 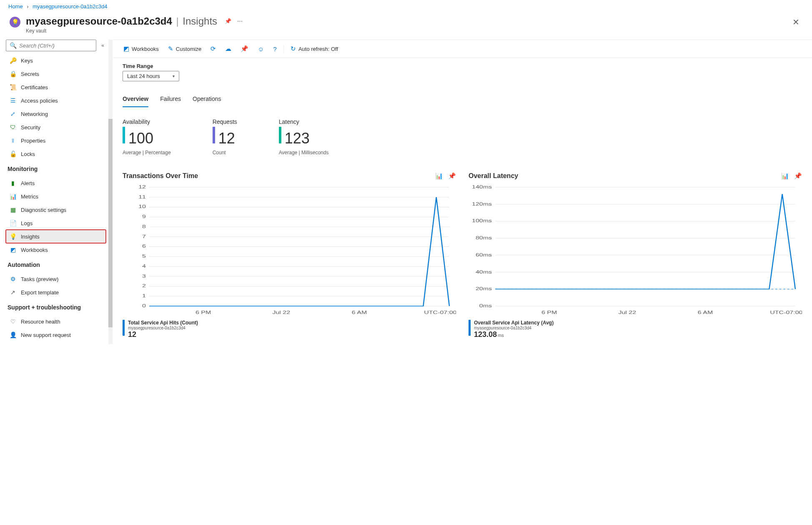 I want to click on chart-legend: Overall Service Api Latency (Avg) myaseg…, so click(x=635, y=329).